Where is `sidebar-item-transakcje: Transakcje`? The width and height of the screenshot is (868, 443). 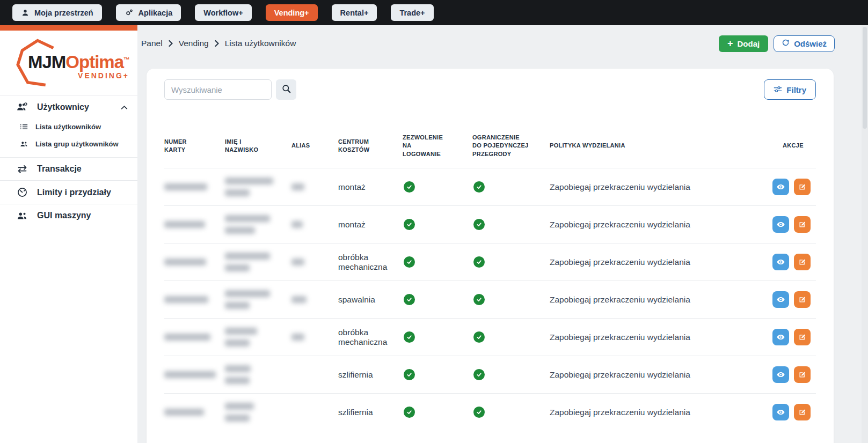 sidebar-item-transakcje: Transakcje is located at coordinates (69, 168).